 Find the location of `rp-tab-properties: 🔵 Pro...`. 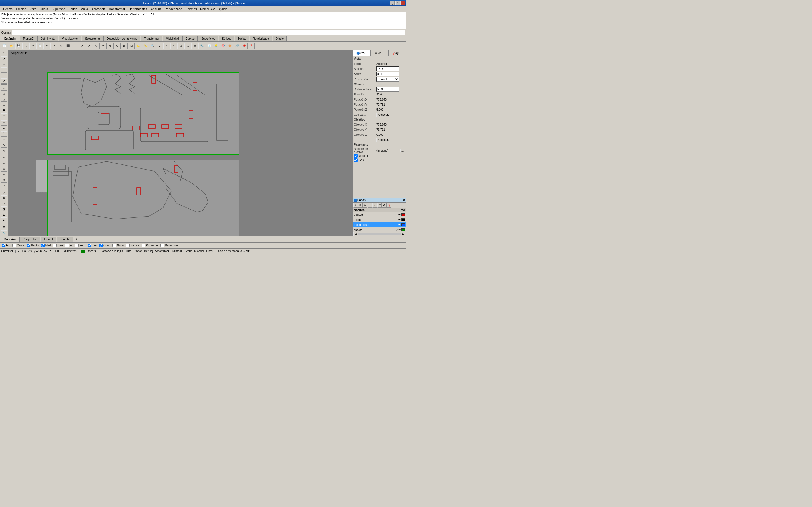

rp-tab-properties: 🔵 Pro... is located at coordinates (362, 53).